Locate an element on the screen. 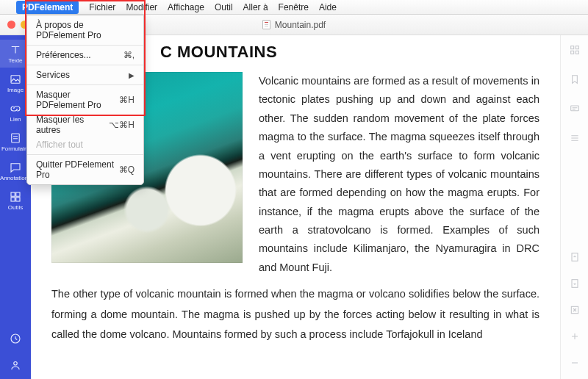 The height and width of the screenshot is (379, 588). thumbnails-icon is located at coordinates (575, 50).